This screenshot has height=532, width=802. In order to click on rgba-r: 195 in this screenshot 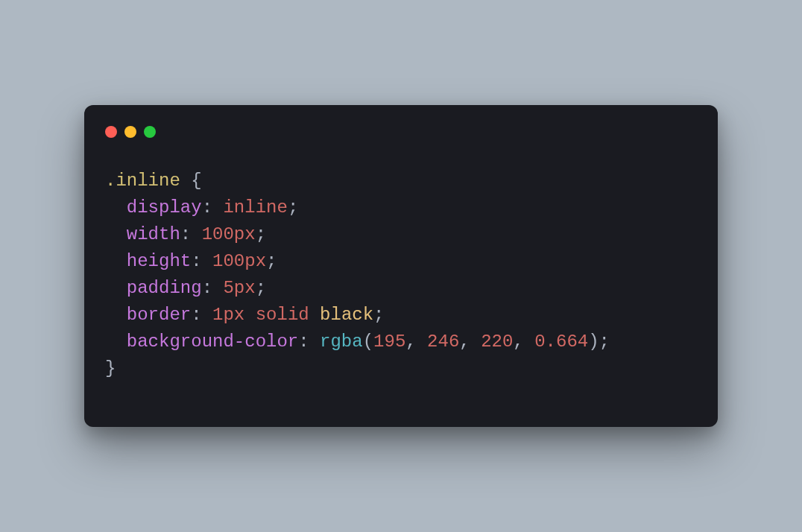, I will do `click(389, 341)`.